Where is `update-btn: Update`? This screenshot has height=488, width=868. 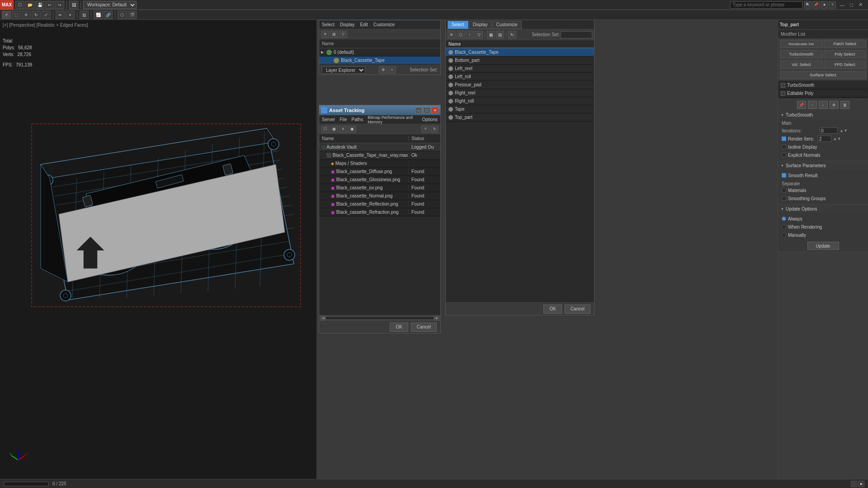
update-btn: Update is located at coordinates (823, 246).